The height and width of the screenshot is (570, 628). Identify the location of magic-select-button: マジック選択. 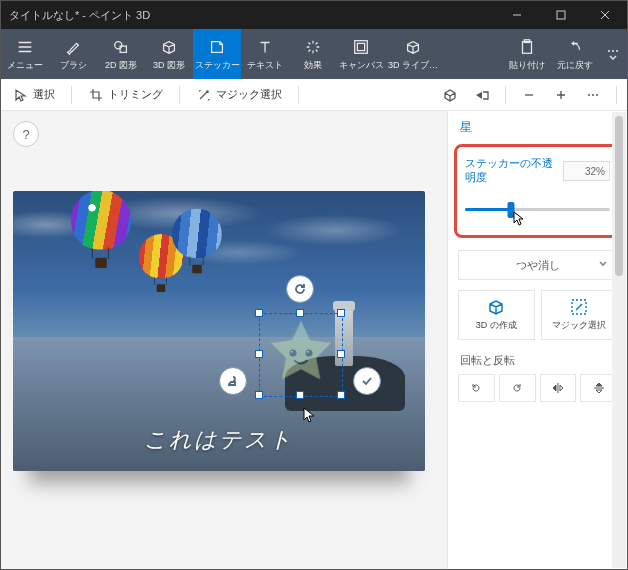
(580, 315).